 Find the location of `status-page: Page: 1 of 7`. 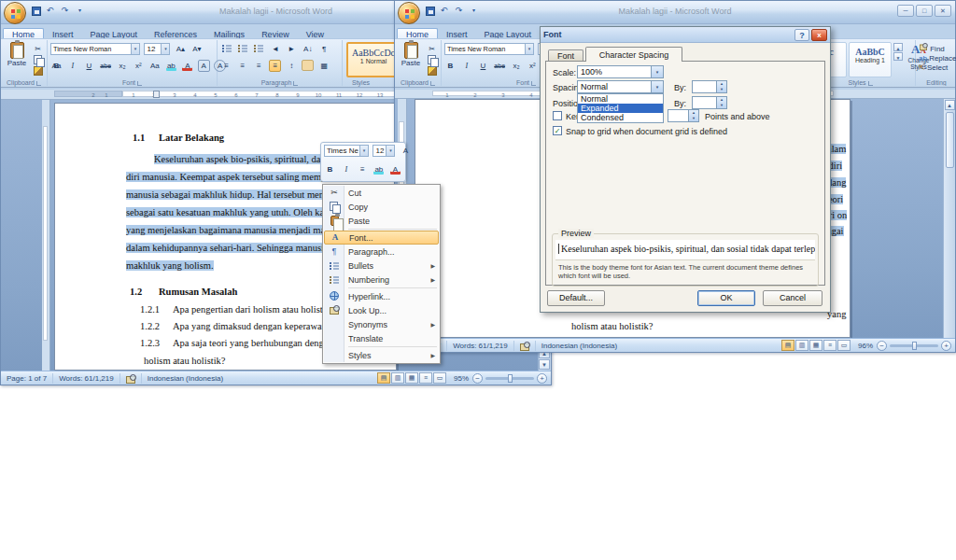

status-page: Page: 1 of 7 is located at coordinates (27, 379).